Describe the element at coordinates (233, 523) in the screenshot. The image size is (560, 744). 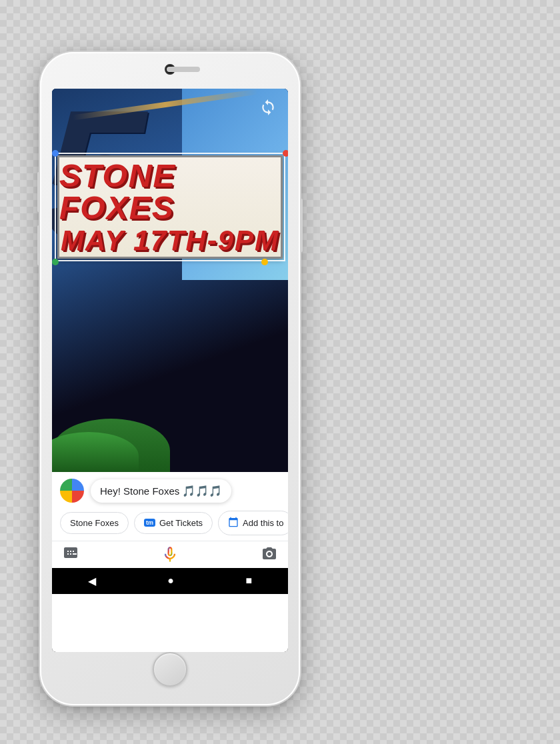
I see `calendar-icon` at that location.